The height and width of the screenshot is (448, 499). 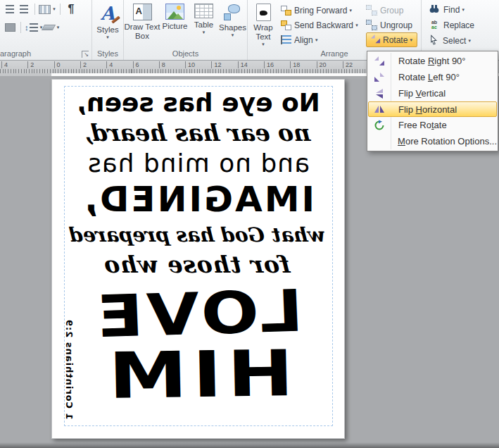 What do you see at coordinates (455, 41) in the screenshot?
I see `select-label: Select` at bounding box center [455, 41].